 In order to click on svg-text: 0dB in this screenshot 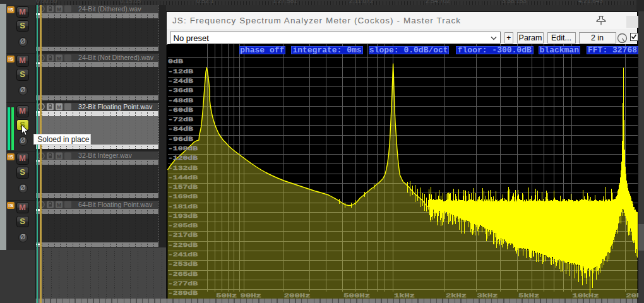, I will do `click(176, 62)`.